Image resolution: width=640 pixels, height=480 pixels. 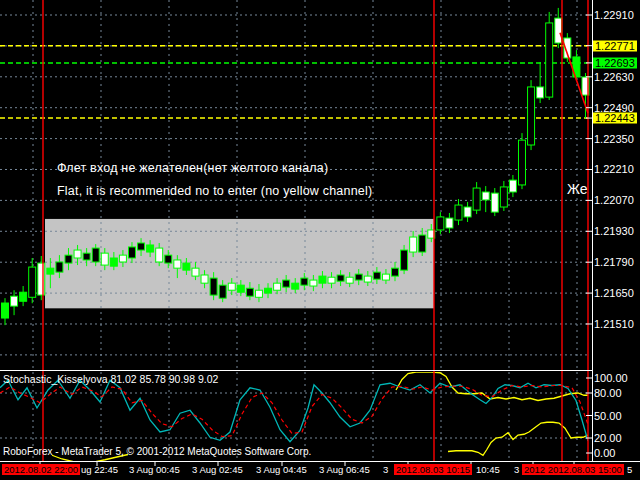 I want to click on red-trend-segment, so click(x=574, y=74).